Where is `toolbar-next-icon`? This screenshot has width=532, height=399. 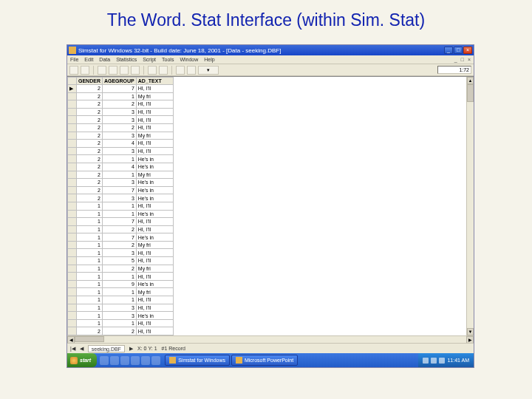
toolbar-next-icon is located at coordinates (124, 70).